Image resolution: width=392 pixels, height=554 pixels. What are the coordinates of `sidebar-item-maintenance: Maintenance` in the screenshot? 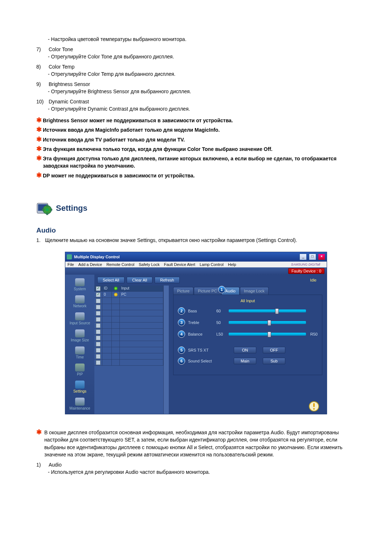 It's located at (80, 404).